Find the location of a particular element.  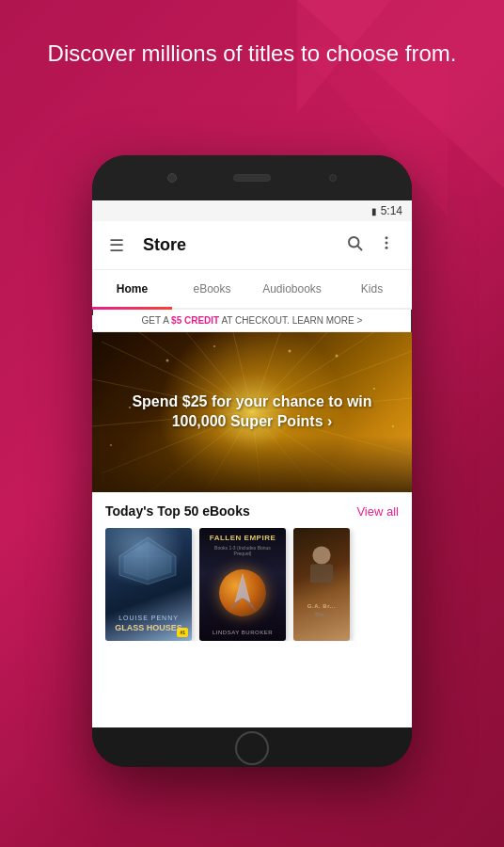

hero-banner: Spend $25 for your chance to win 100,000… is located at coordinates (252, 412).